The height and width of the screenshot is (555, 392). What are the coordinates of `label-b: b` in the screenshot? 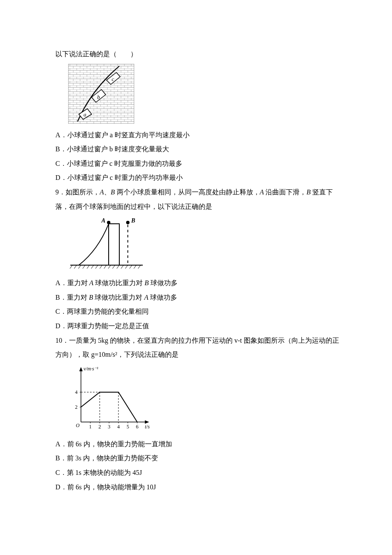 It's located at (99, 97).